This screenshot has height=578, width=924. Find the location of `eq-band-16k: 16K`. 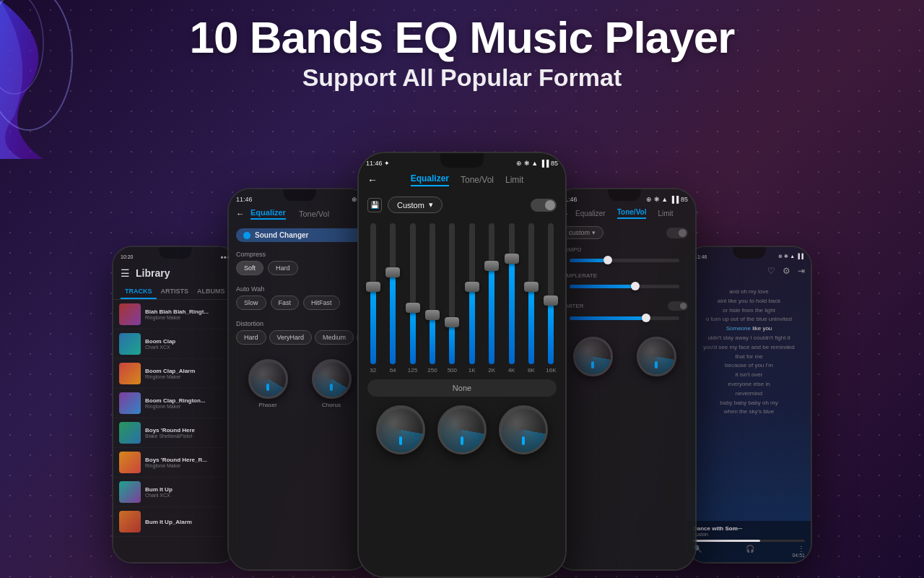

eq-band-16k: 16K is located at coordinates (552, 298).